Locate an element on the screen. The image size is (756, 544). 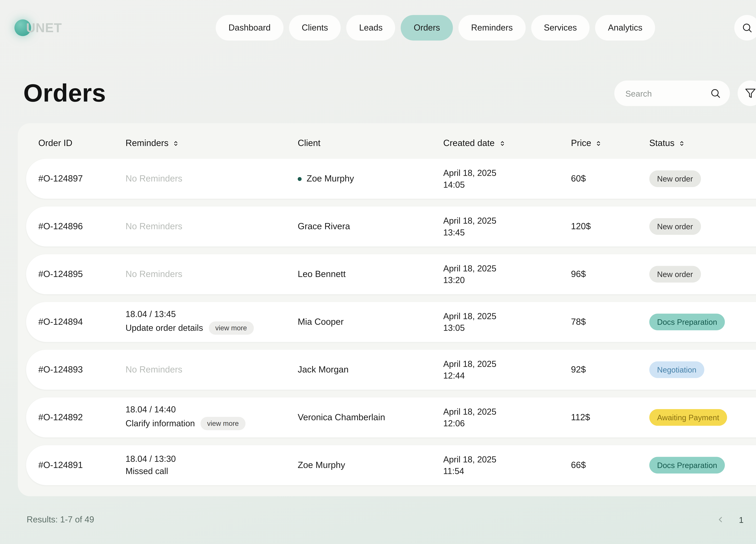
price-cell: 66$ is located at coordinates (610, 465).